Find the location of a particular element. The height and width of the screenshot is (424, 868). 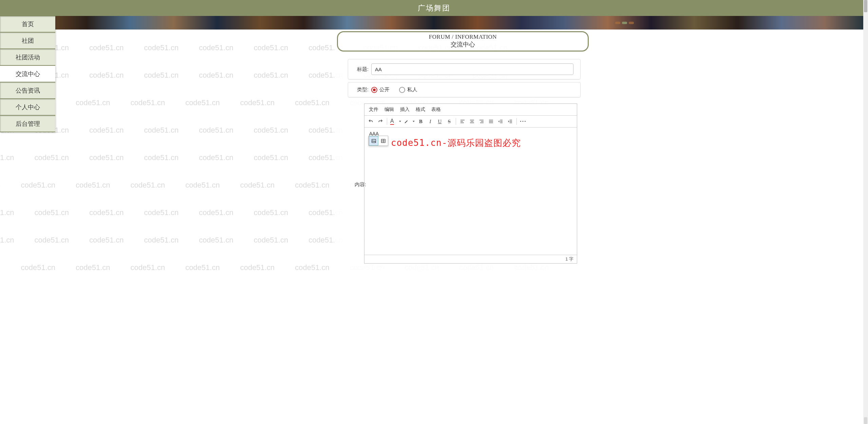

sidebar-label: 公告资讯 is located at coordinates (28, 91).